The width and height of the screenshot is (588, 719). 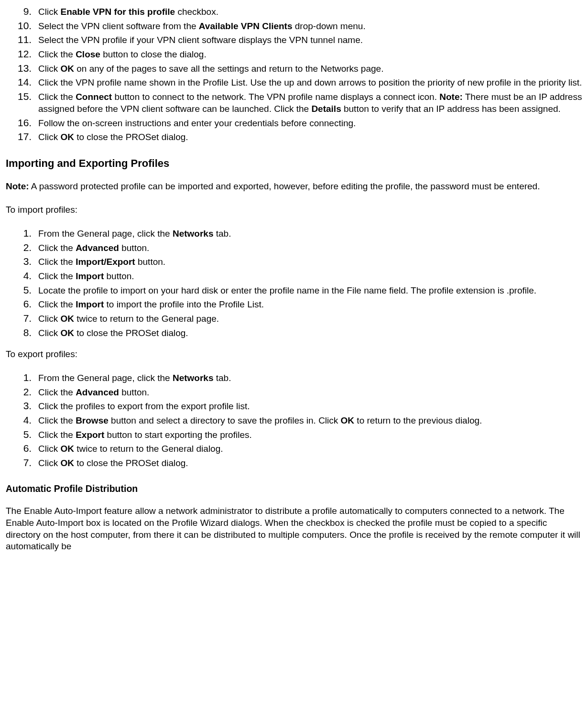 What do you see at coordinates (294, 210) in the screenshot?
I see `to-import-label: To import profiles:` at bounding box center [294, 210].